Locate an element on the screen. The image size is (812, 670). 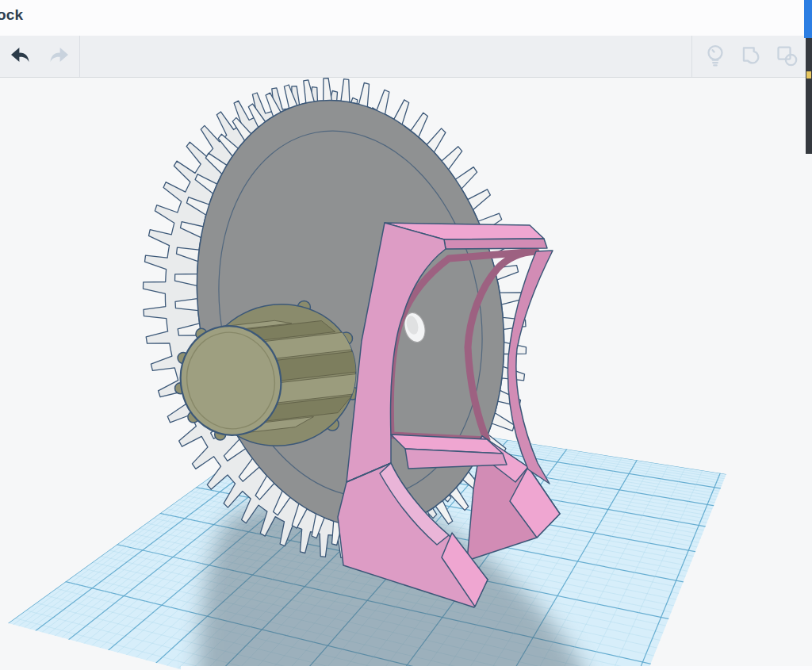
undo-arrow-icon is located at coordinates (20, 57).